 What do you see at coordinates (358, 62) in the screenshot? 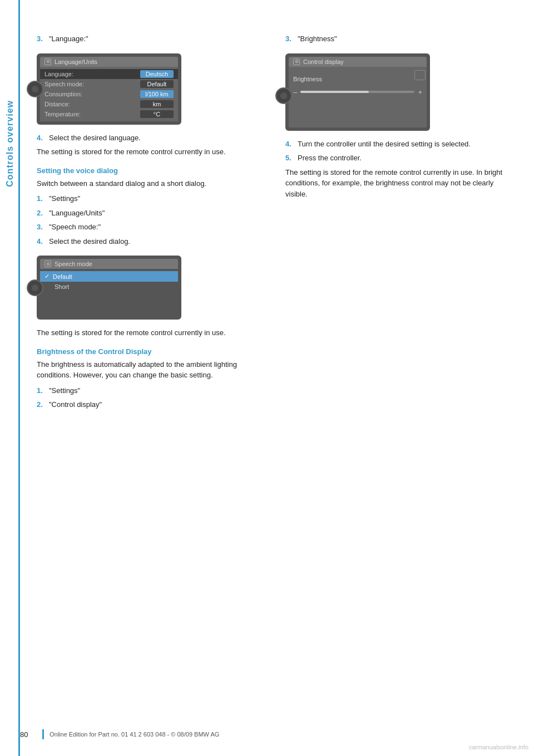
I see `brightness-screen-title-bar: ⚙ Control display` at bounding box center [358, 62].